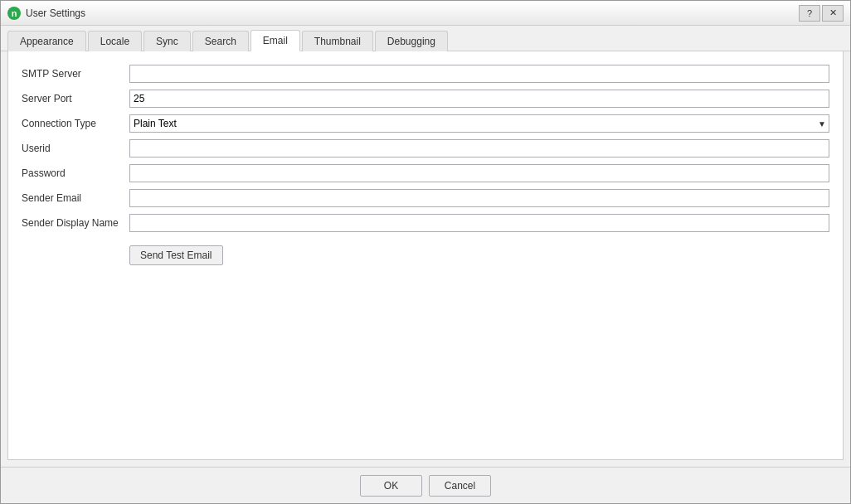 Image resolution: width=851 pixels, height=504 pixels. I want to click on userid-label: Userid, so click(75, 148).